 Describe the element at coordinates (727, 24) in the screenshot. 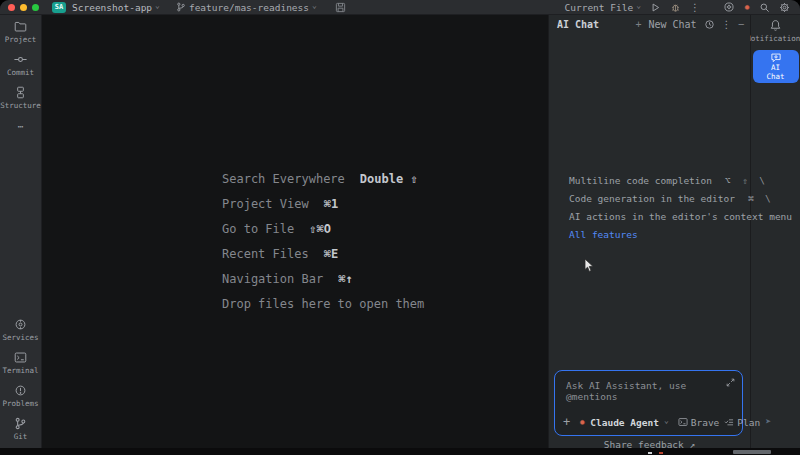

I see `chat-options-icon: ⋮` at that location.